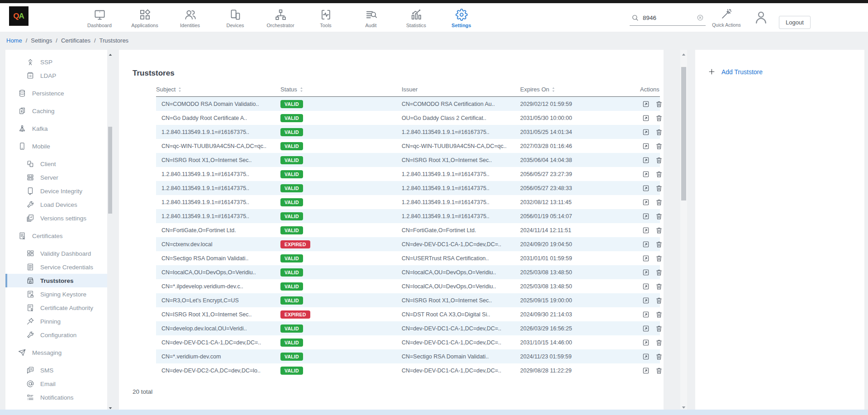 The image size is (868, 415). I want to click on table-row: CN=dev-DEV-DC2-CA,DC=dev,DC=lo.. VALID C…, so click(408, 370).